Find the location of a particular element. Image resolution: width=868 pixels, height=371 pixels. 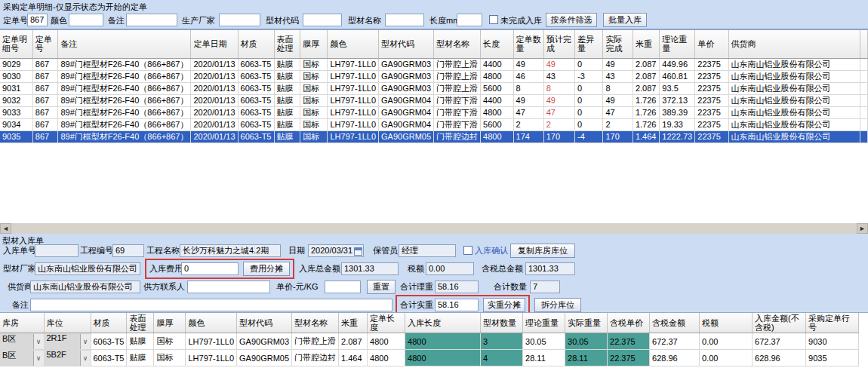

table-cell: 89#门框型材F26-F40（866+867） is located at coordinates (125, 100).